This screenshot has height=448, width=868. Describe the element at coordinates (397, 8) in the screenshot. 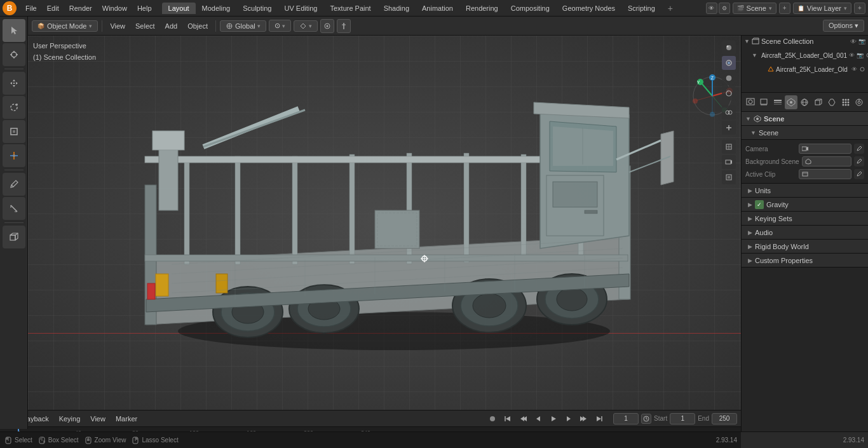

I see `workspace-shading: Shading` at that location.